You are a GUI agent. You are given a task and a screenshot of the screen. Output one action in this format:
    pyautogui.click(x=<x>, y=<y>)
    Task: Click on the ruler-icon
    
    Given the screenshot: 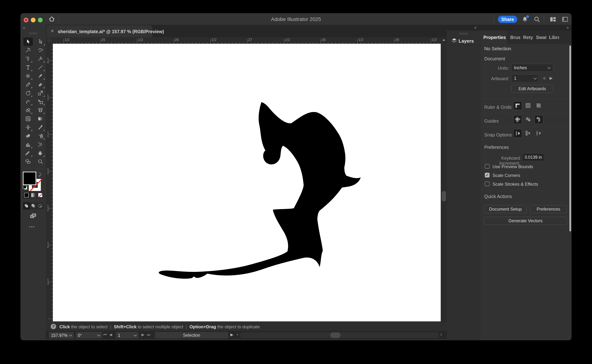 What is the action you would take?
    pyautogui.click(x=518, y=106)
    